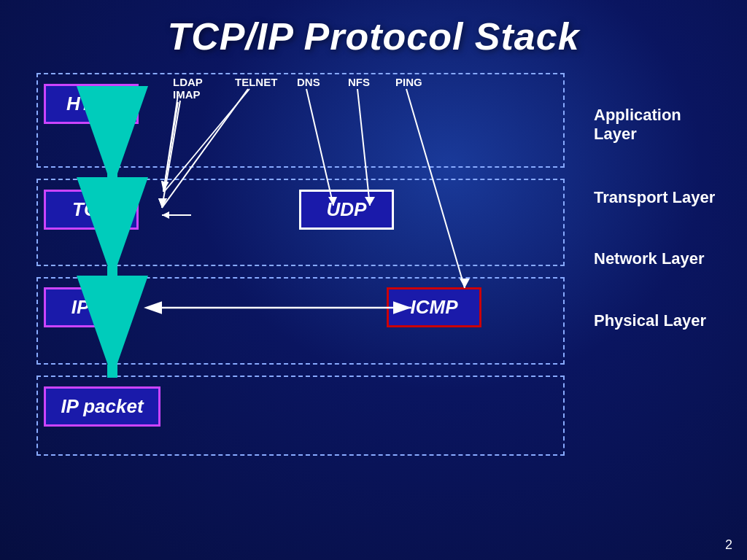 The height and width of the screenshot is (560, 747). I want to click on physical-layer-label: Physical Layer, so click(659, 321).